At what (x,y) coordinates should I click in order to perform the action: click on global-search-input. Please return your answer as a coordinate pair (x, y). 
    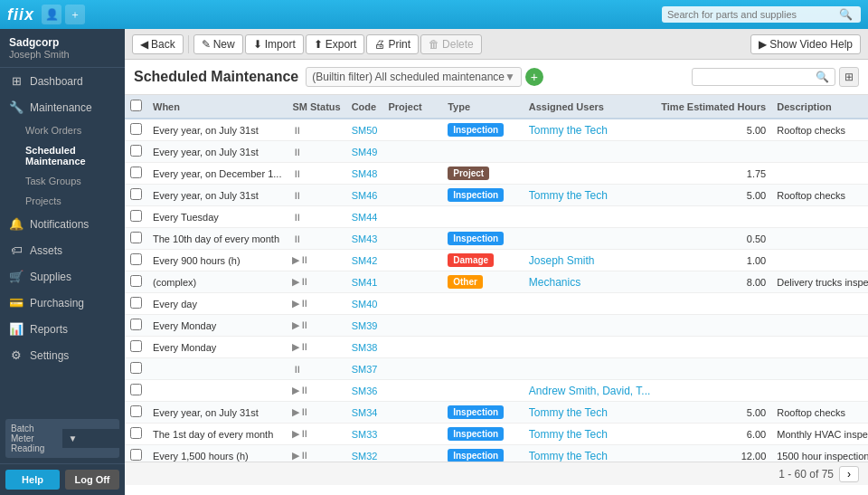
    Looking at the image, I should click on (753, 14).